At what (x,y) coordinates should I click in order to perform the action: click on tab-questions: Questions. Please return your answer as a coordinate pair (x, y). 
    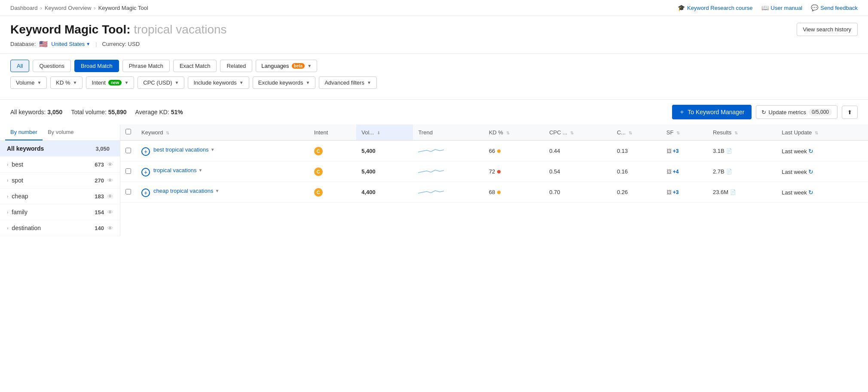
    Looking at the image, I should click on (52, 66).